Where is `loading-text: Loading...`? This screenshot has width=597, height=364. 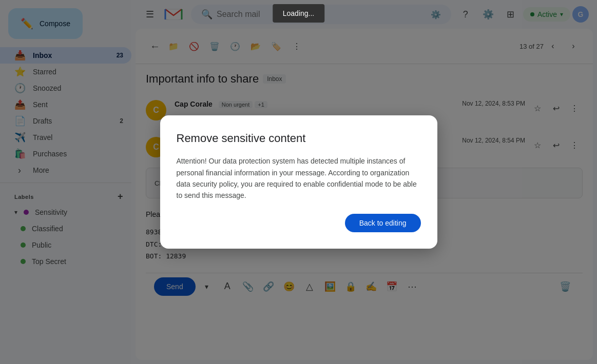 loading-text: Loading... is located at coordinates (299, 13).